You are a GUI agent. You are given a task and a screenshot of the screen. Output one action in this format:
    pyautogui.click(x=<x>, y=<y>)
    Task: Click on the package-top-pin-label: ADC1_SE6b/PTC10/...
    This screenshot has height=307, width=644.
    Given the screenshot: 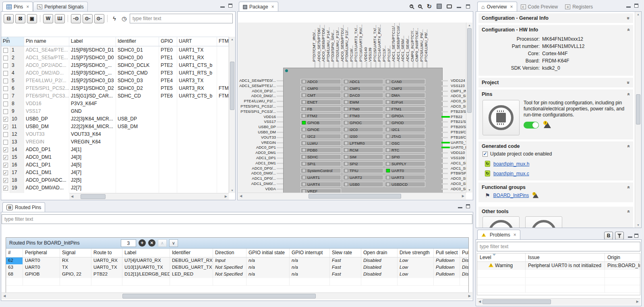 What is the action you would take?
    pyautogui.click(x=398, y=42)
    